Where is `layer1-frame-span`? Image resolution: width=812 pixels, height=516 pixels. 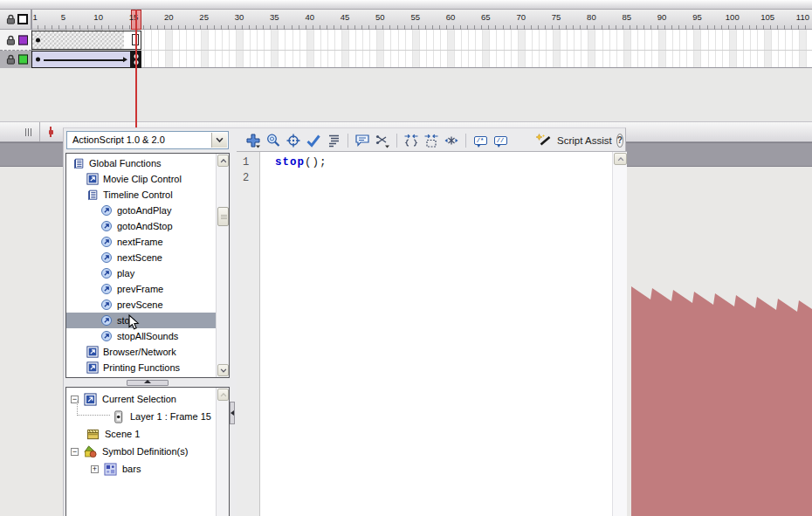
layer1-frame-span is located at coordinates (86, 40).